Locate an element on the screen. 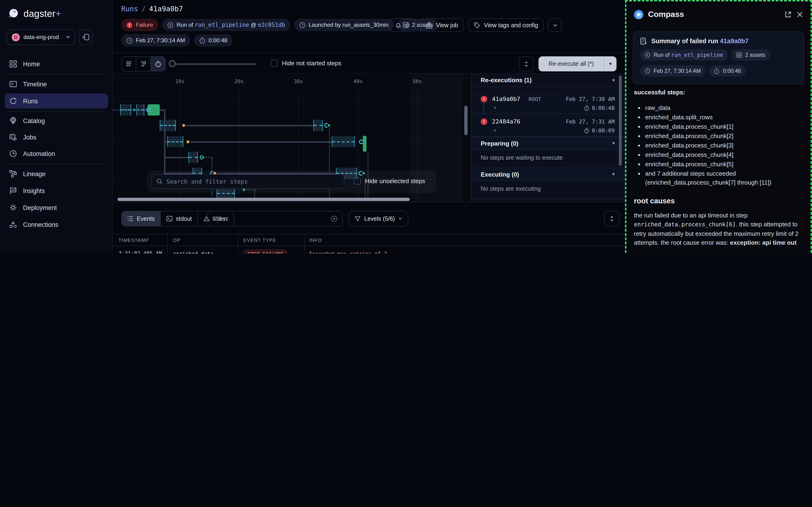  step-search-input: Search and filter steps is located at coordinates (248, 182).